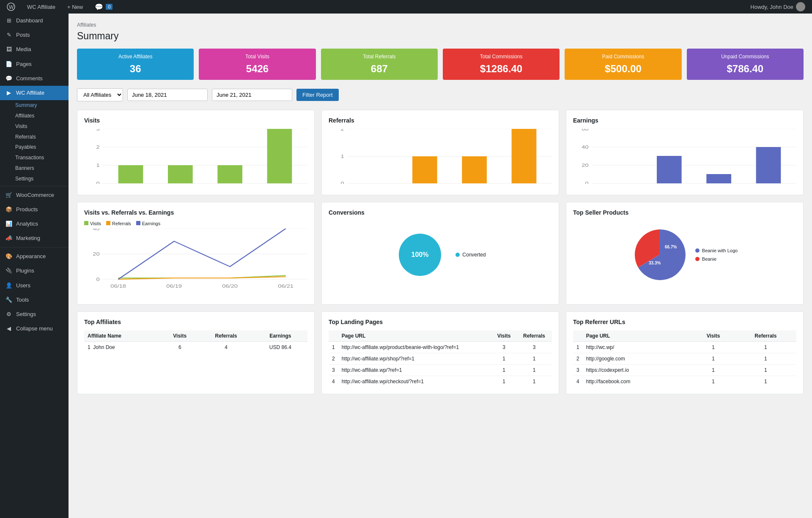 This screenshot has height=518, width=812. What do you see at coordinates (11, 7) in the screenshot?
I see `adminbar-wp-logo: W` at bounding box center [11, 7].